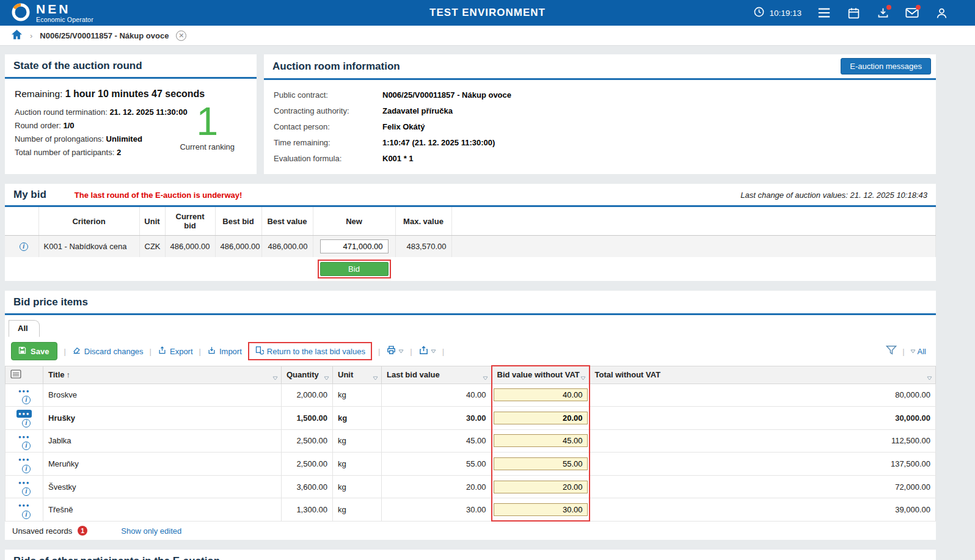 This screenshot has height=560, width=975. What do you see at coordinates (287, 247) in the screenshot?
I see `best-value-cell: 486,000.00` at bounding box center [287, 247].